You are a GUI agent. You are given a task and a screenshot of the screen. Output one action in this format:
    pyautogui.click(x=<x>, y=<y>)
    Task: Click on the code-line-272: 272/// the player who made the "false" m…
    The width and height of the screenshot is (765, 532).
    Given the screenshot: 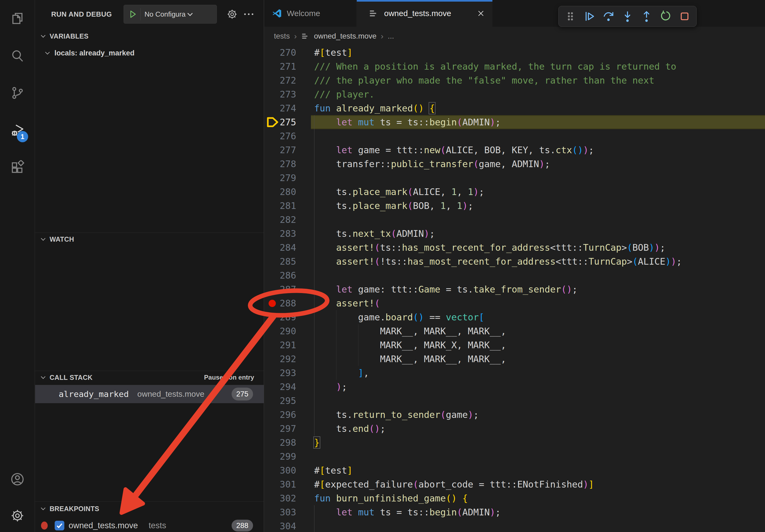 What is the action you would take?
    pyautogui.click(x=514, y=80)
    